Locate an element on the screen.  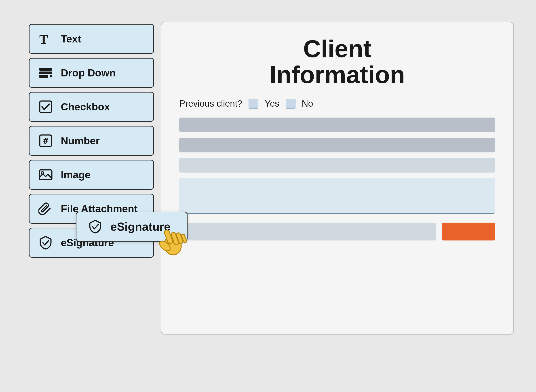
checkbox-no is located at coordinates (290, 104).